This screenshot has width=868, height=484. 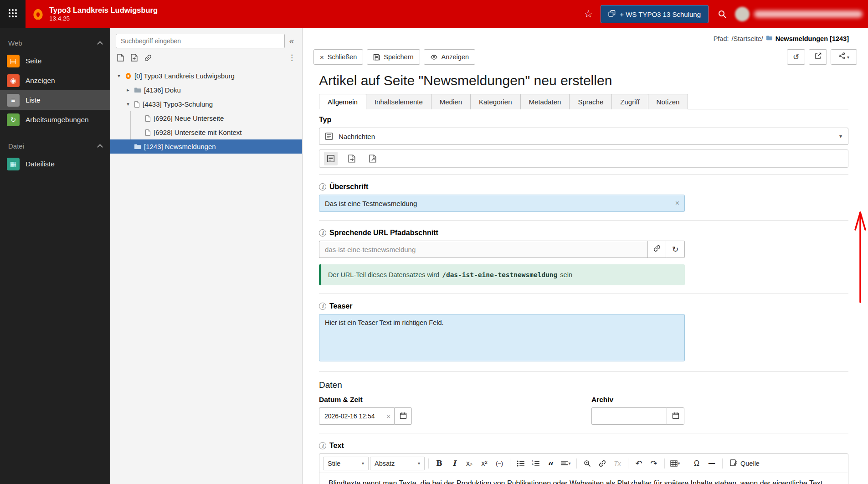 I want to click on archiv-calendar-button, so click(x=675, y=416).